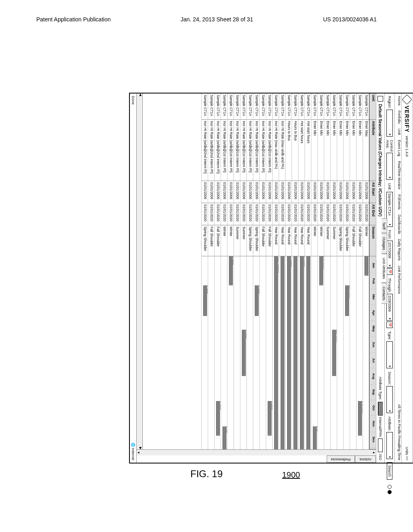  What do you see at coordinates (366, 272) in the screenshot?
I see `table-row: Sample CT1AEmer Max01/01/200601/01/2020W…` at bounding box center [366, 272].